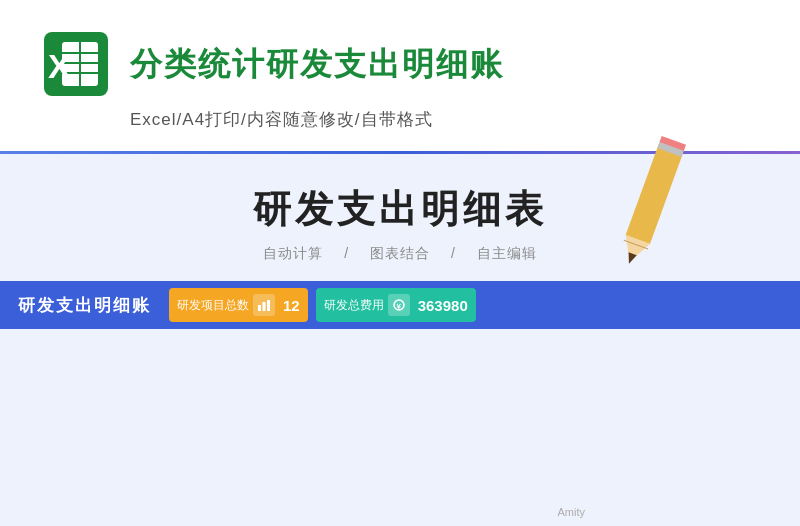 This screenshot has height=526, width=800. Describe the element at coordinates (293, 253) in the screenshot. I see `subtitle-part1: 自动计算` at that location.